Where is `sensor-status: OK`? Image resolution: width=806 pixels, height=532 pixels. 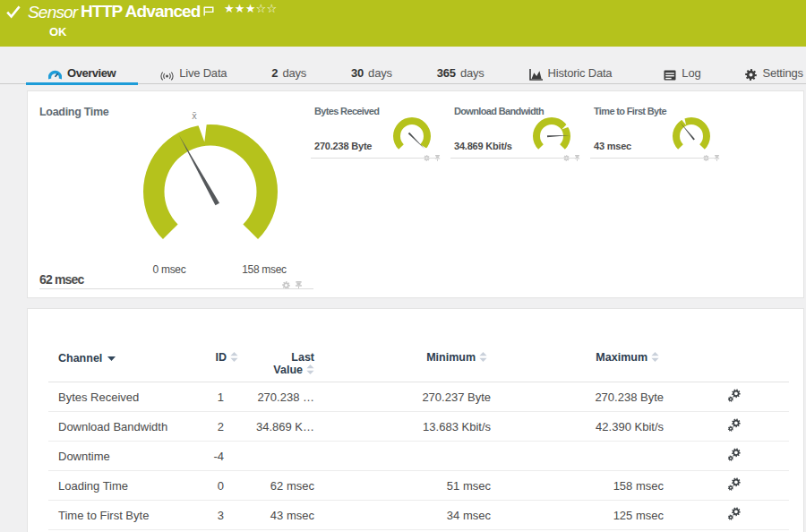 sensor-status: OK is located at coordinates (58, 32).